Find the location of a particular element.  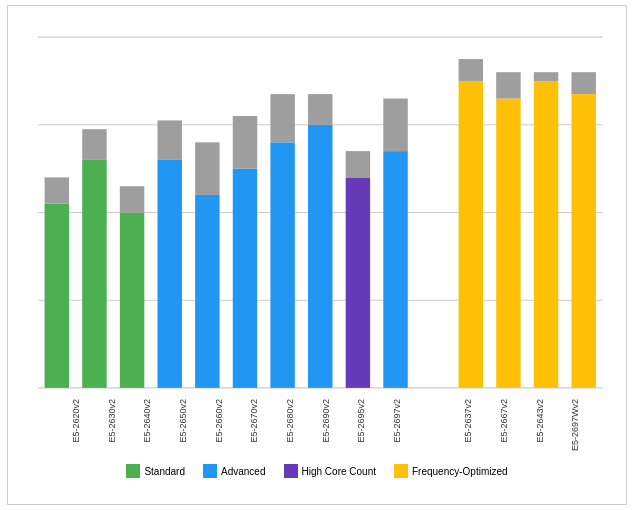

x-axis-label: E5-2670v2 is located at coordinates (269, 421).